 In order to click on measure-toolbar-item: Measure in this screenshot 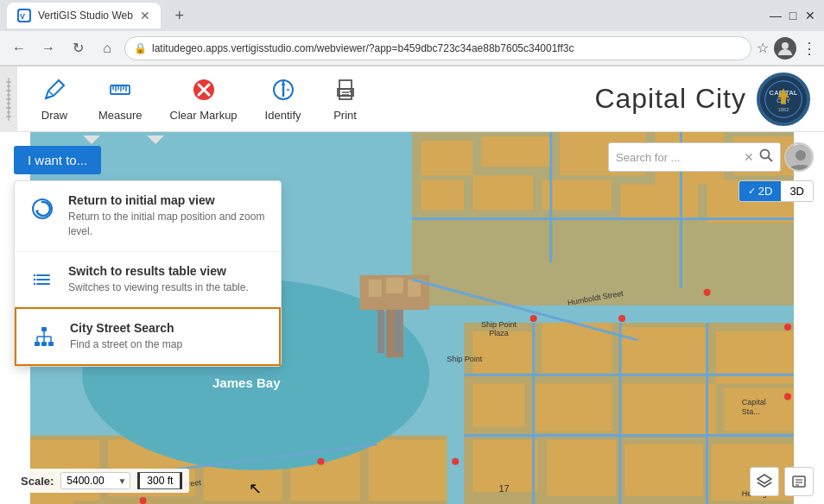, I will do `click(121, 98)`.